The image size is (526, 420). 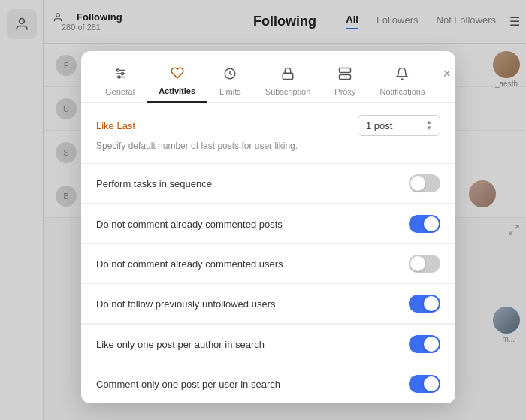 What do you see at coordinates (268, 183) in the screenshot?
I see `setting-row-0: Perform tasks in sequence` at bounding box center [268, 183].